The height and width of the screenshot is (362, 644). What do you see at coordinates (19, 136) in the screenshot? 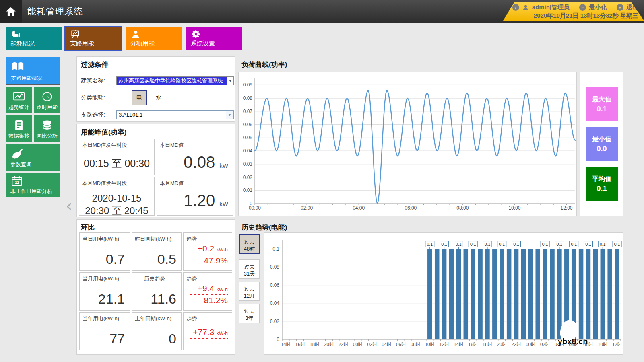
I see `sidebar-item-label: 数据集抄` at bounding box center [19, 136].